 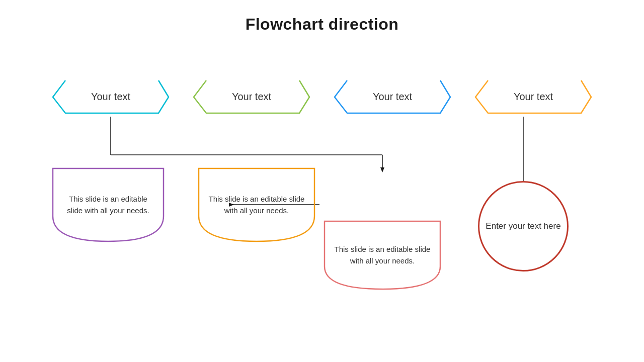 I want to click on top-row: Your text Your text Your text Your text, so click(x=332, y=97).